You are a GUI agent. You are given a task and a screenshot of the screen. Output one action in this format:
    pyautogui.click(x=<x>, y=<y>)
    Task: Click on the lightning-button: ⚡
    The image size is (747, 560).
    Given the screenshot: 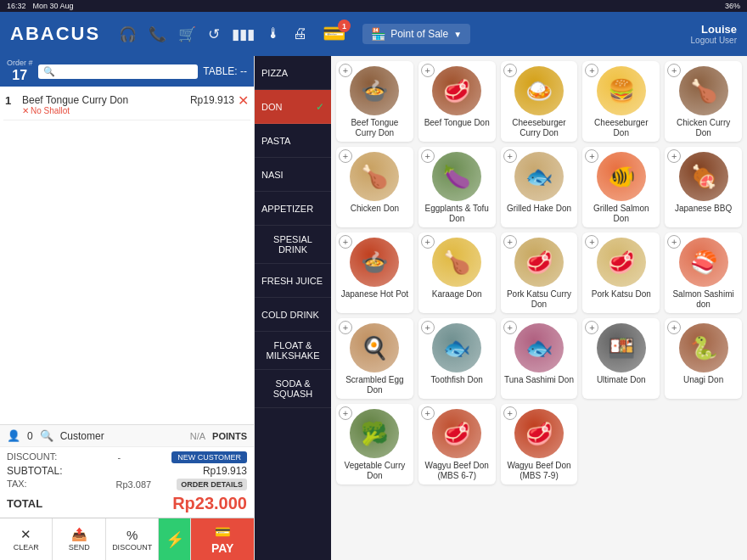 What is the action you would take?
    pyautogui.click(x=175, y=540)
    